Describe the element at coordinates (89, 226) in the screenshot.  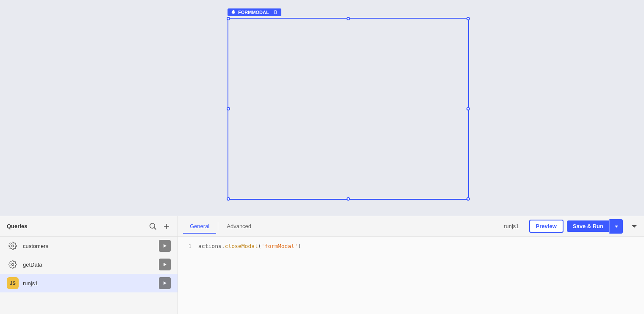
I see `queries-header: Queries` at that location.